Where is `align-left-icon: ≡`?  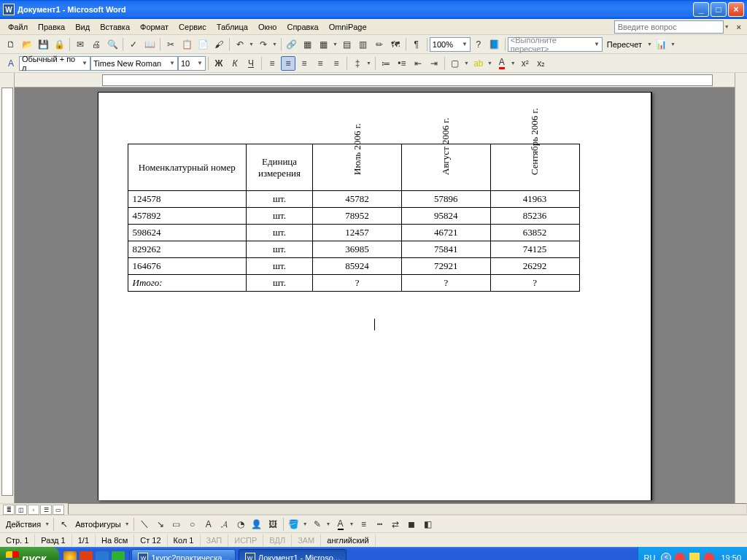
align-left-icon: ≡ is located at coordinates (272, 63).